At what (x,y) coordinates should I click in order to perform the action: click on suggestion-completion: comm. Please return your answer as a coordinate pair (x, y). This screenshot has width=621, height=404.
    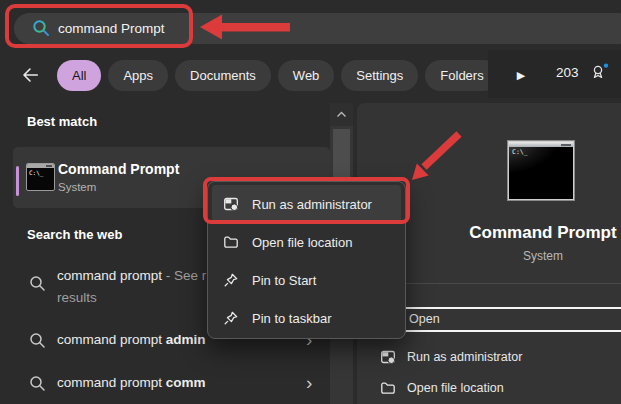
    Looking at the image, I should click on (186, 382).